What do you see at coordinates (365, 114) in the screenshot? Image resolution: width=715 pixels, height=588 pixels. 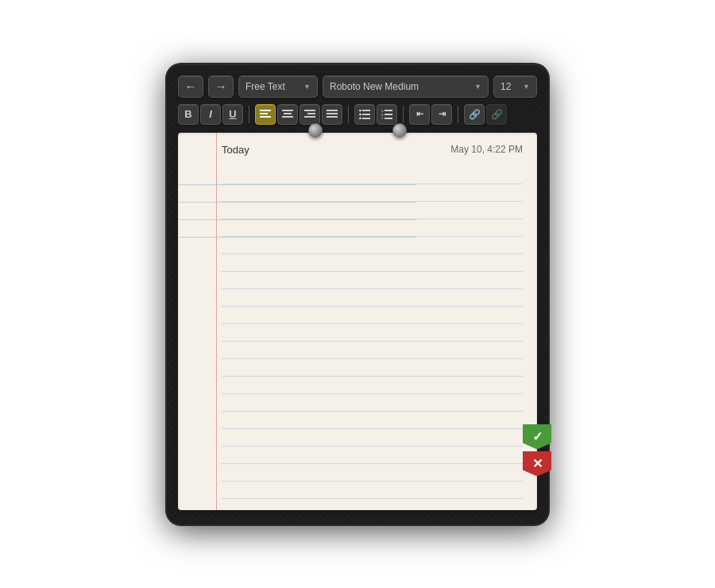 I see `bullet-list-icon` at bounding box center [365, 114].